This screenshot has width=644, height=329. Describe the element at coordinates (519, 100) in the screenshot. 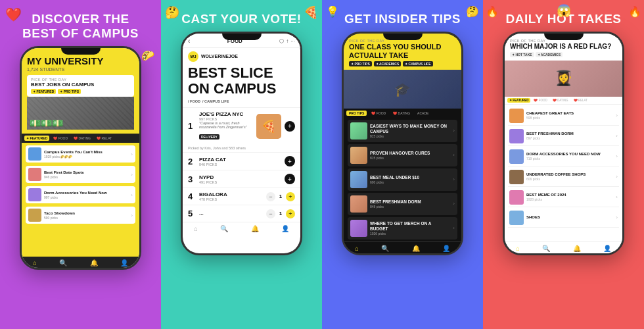

I see `p4-tab-featured: ✦ FEATURED` at that location.